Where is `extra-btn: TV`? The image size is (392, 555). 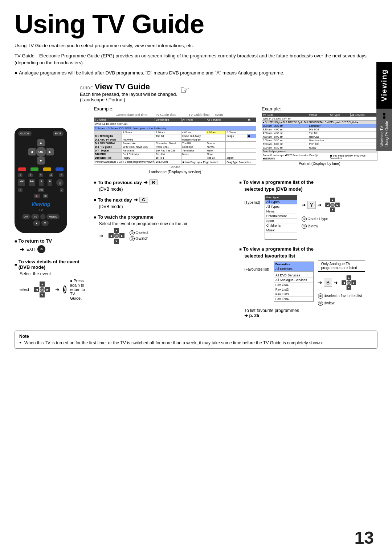 extra-btn: TV is located at coordinates (35, 216).